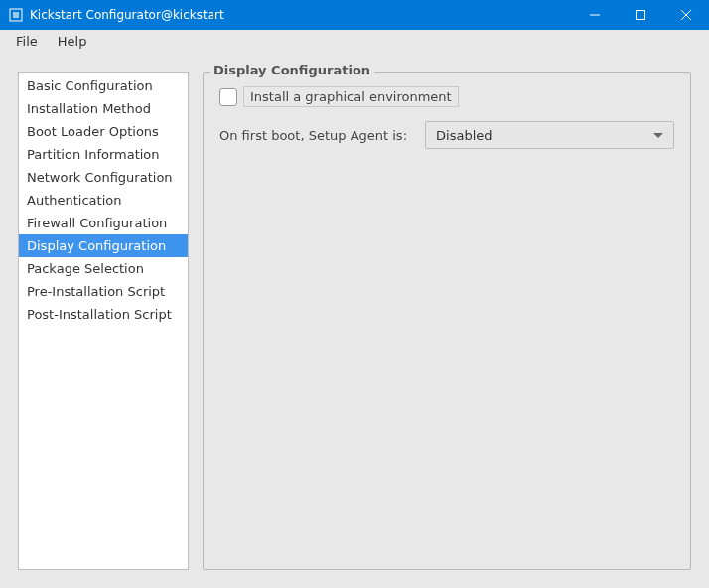 This screenshot has width=709, height=588. Describe the element at coordinates (354, 15) in the screenshot. I see `titlebar: Kickstart Configurator@kickstart` at that location.